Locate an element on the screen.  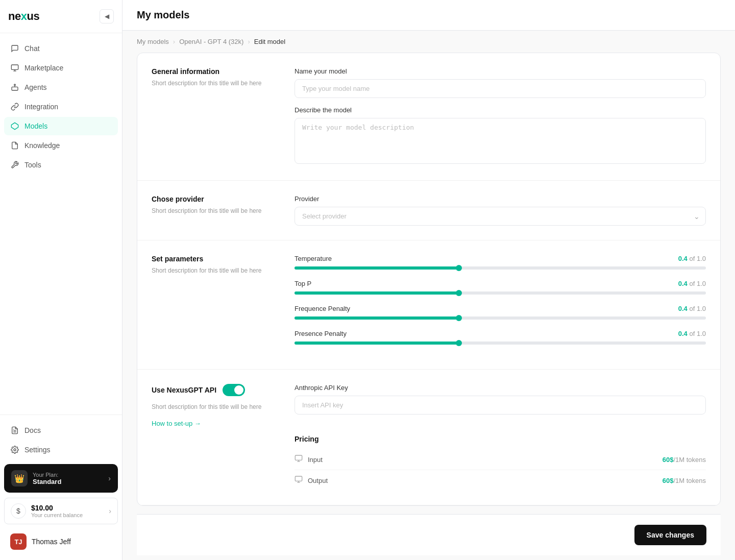
pricing-type-output: Output is located at coordinates (317, 481).